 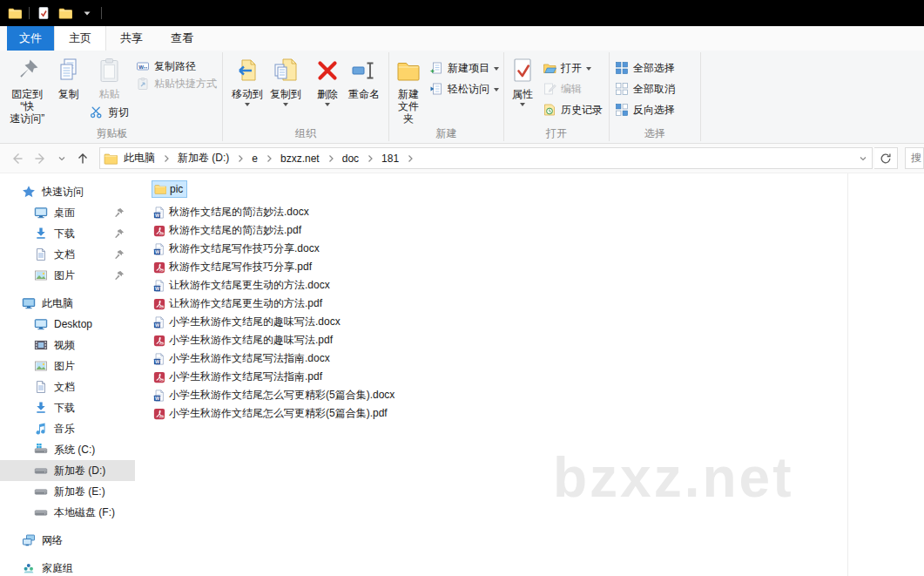 I want to click on sidebar-item: 新加卷 (D:), so click(x=68, y=471).